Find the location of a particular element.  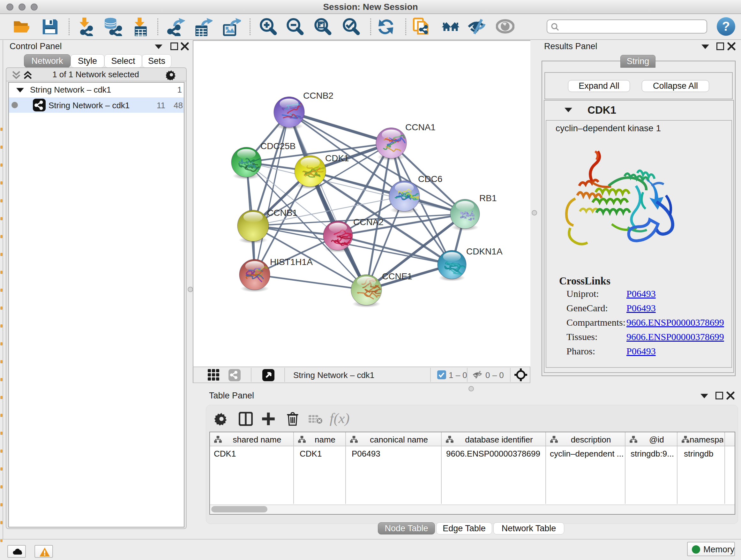

svg-text: CCNB1 is located at coordinates (282, 213).